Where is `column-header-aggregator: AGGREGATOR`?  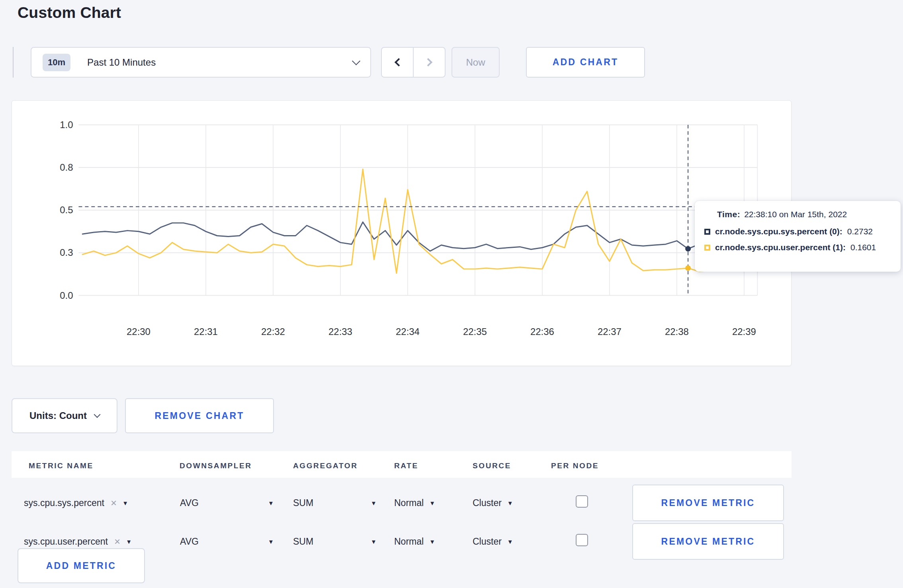 column-header-aggregator: AGGREGATOR is located at coordinates (326, 466).